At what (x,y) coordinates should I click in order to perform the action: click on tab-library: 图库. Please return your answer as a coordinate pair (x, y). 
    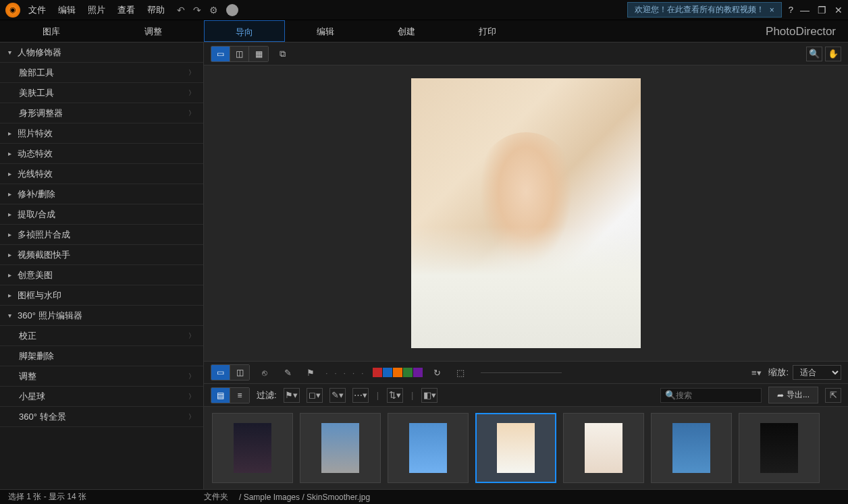
    Looking at the image, I should click on (51, 31).